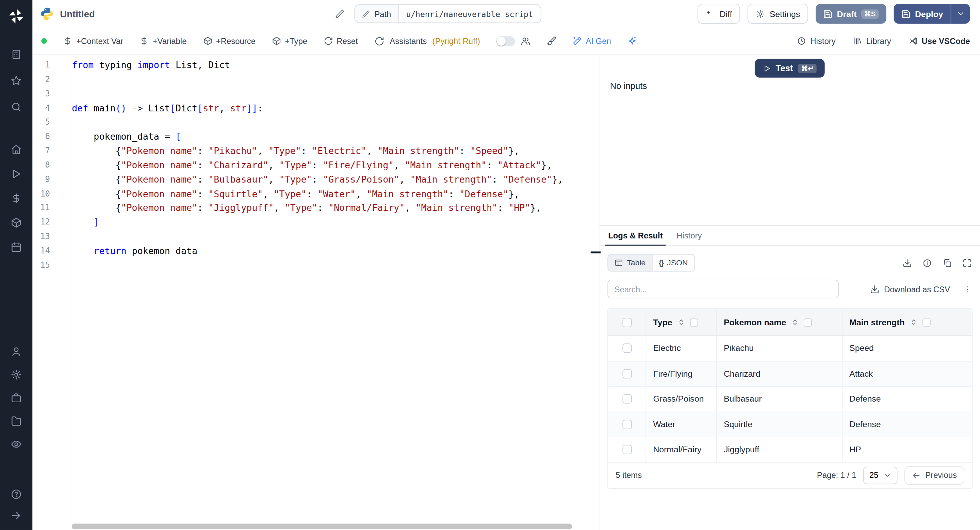 The height and width of the screenshot is (530, 980). Describe the element at coordinates (229, 41) in the screenshot. I see `add-resource-button: +Resource` at that location.